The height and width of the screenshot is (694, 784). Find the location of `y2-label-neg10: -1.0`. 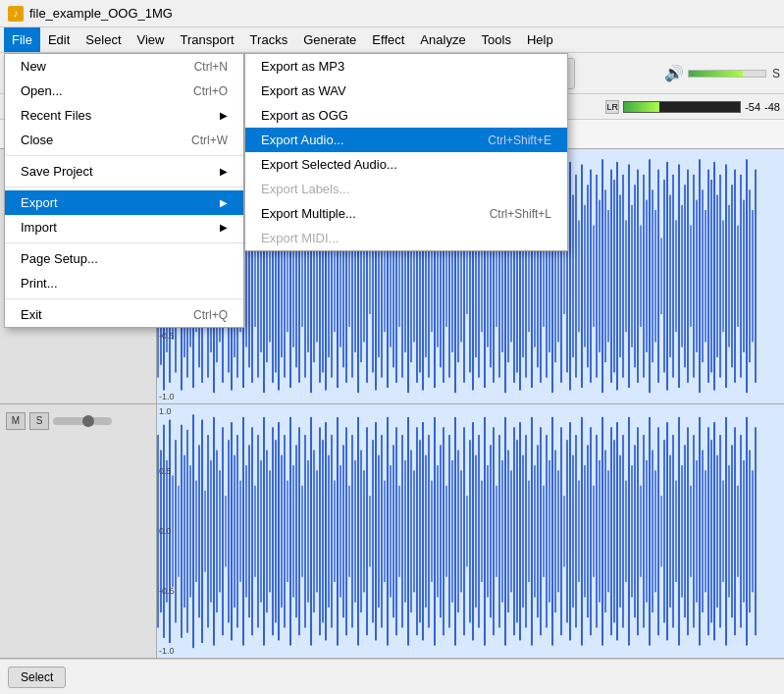

y2-label-neg10: -1.0 is located at coordinates (172, 651).